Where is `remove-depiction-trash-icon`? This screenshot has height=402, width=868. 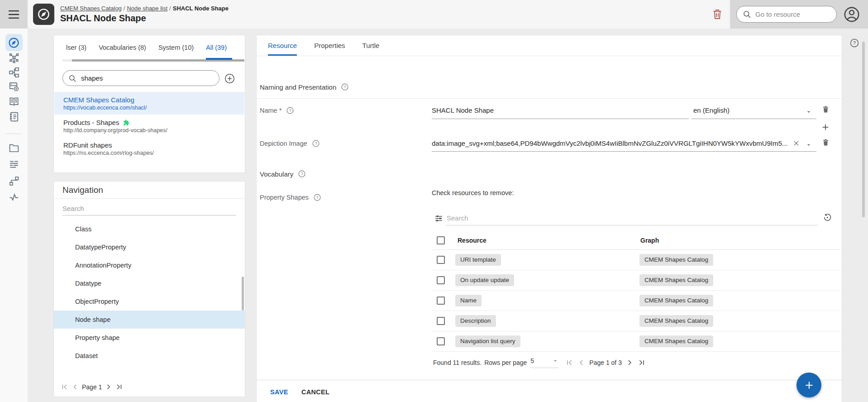 remove-depiction-trash-icon is located at coordinates (825, 142).